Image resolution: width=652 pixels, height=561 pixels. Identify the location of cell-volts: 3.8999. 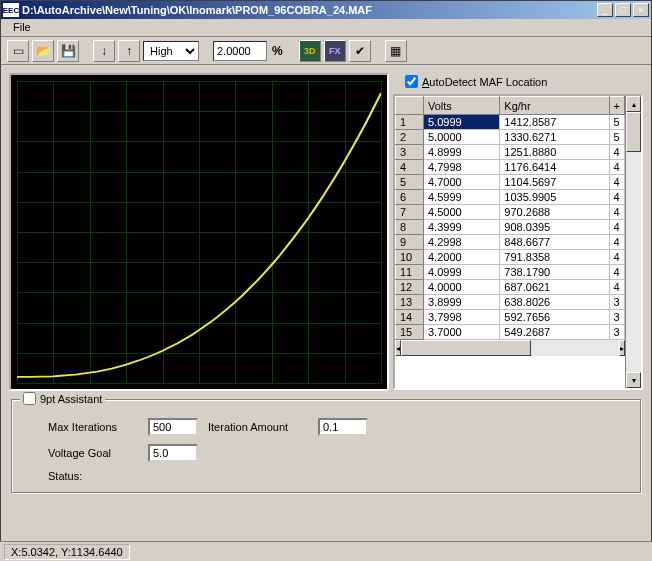
(462, 302).